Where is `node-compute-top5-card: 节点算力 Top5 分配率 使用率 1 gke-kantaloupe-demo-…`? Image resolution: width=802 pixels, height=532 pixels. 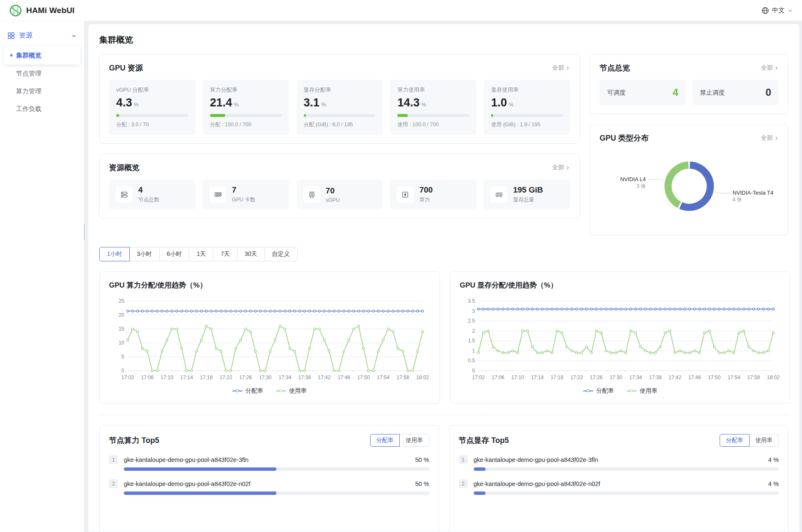
node-compute-top5-card: 节点算力 Top5 分配率 使用率 1 gke-kantaloupe-demo-… is located at coordinates (269, 479).